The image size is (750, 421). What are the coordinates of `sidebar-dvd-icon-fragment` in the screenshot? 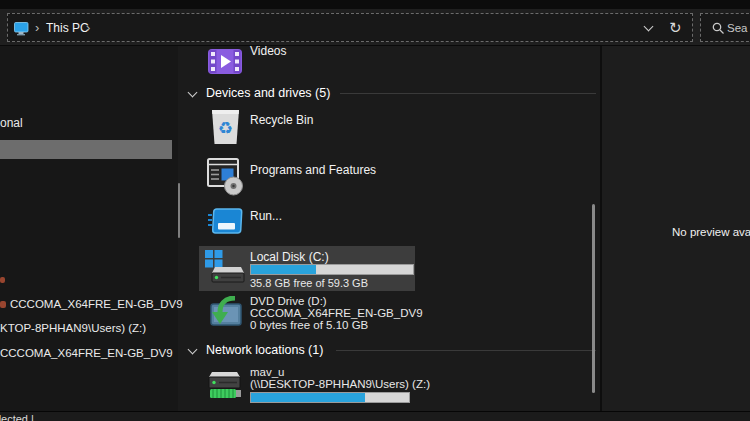 It's located at (3, 304).